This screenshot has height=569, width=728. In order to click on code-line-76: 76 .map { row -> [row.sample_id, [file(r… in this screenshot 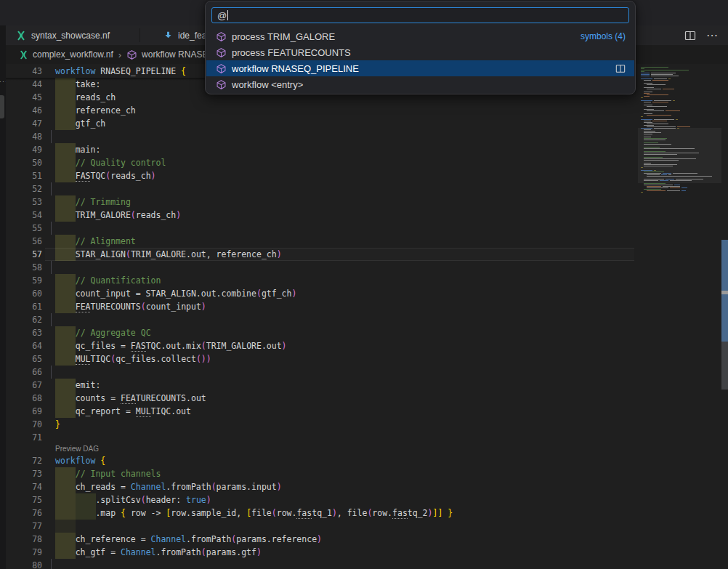, I will do `click(320, 513)`.